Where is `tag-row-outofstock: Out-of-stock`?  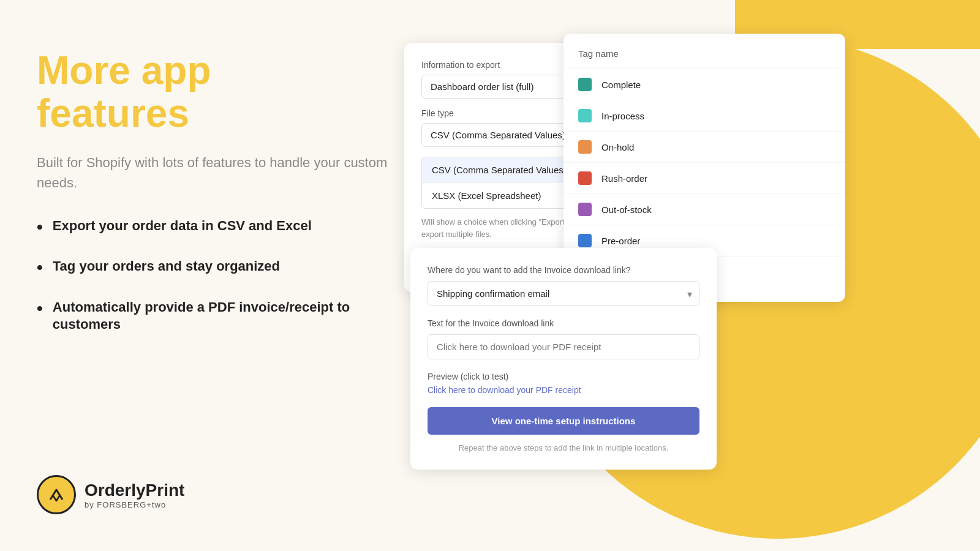
tag-row-outofstock: Out-of-stock is located at coordinates (704, 209).